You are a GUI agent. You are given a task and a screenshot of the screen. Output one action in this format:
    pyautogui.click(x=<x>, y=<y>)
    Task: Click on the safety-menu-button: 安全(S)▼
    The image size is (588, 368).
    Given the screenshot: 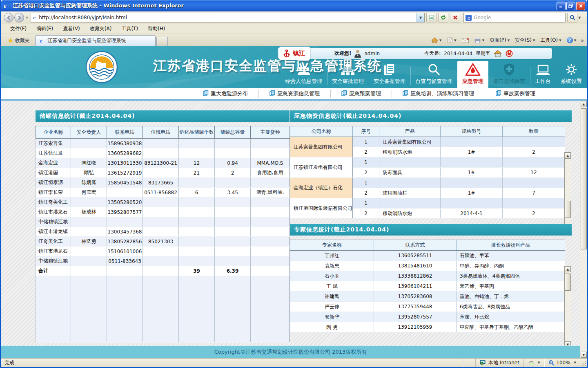 What is the action you would take?
    pyautogui.click(x=525, y=40)
    